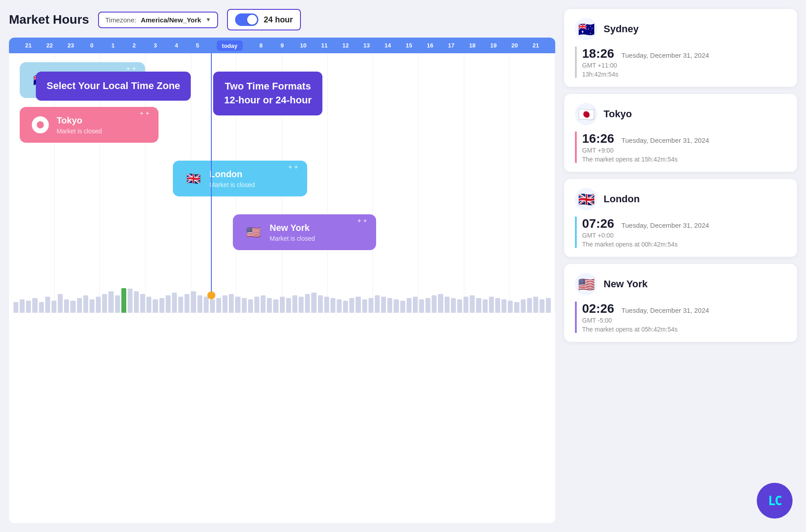  Describe the element at coordinates (121, 20) in the screenshot. I see `timezone-label: Timezone:` at that location.